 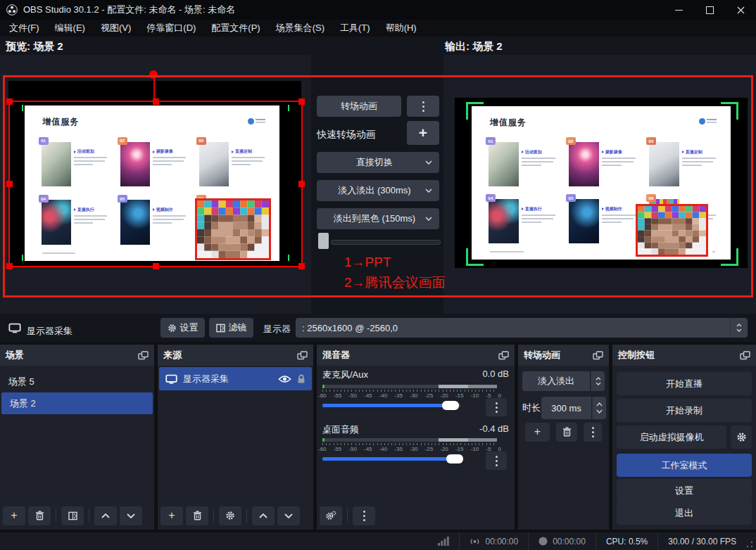 What do you see at coordinates (415, 355) in the screenshot?
I see `mixer-dock-header: 混音器` at bounding box center [415, 355].